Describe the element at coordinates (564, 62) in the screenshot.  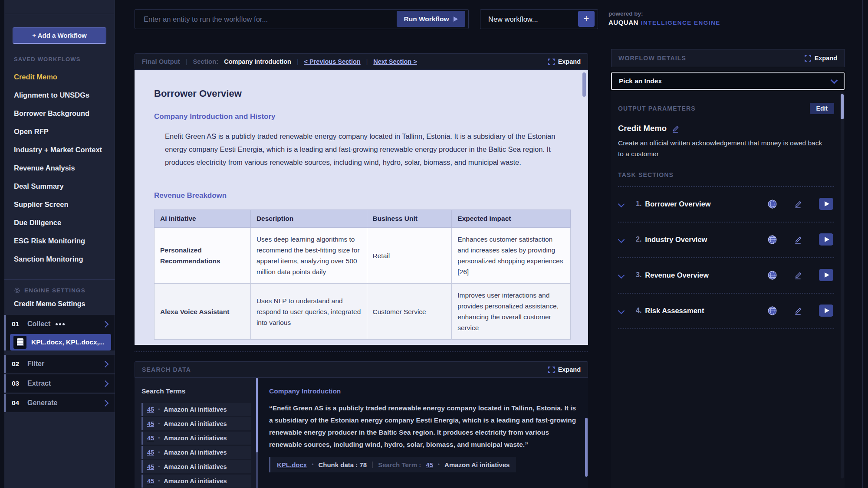
I see `expand-output-button: Expand` at that location.